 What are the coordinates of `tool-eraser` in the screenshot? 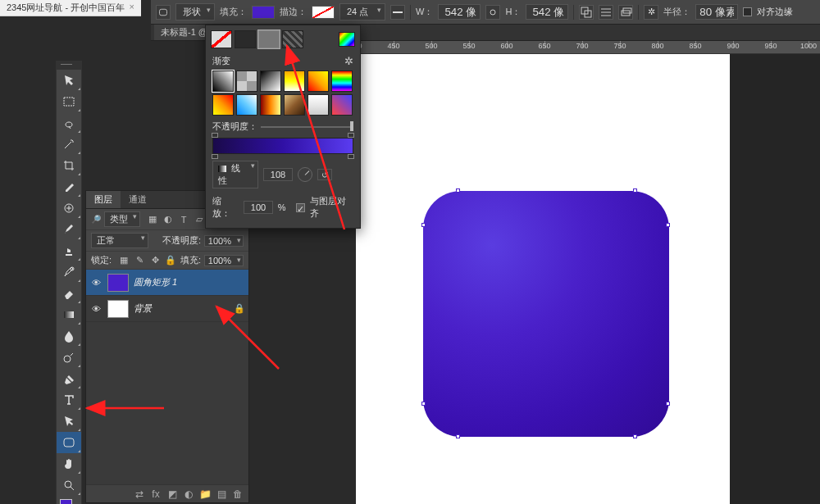 It's located at (69, 293).